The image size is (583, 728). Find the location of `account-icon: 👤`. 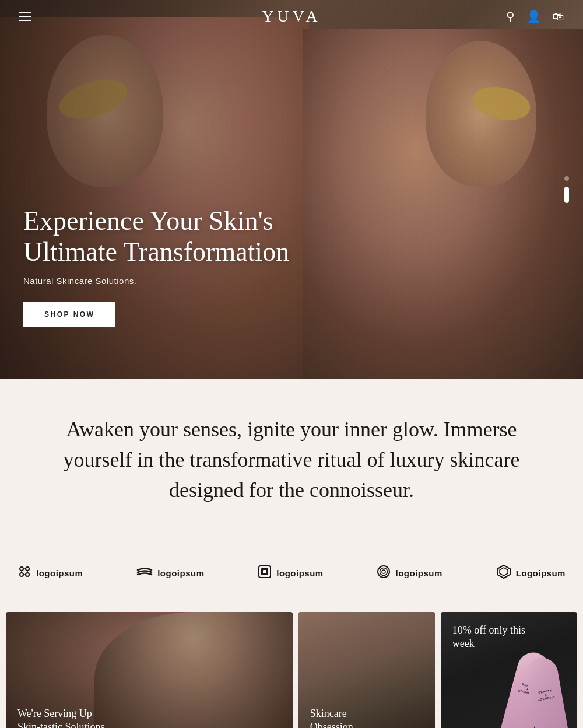

account-icon: 👤 is located at coordinates (534, 16).